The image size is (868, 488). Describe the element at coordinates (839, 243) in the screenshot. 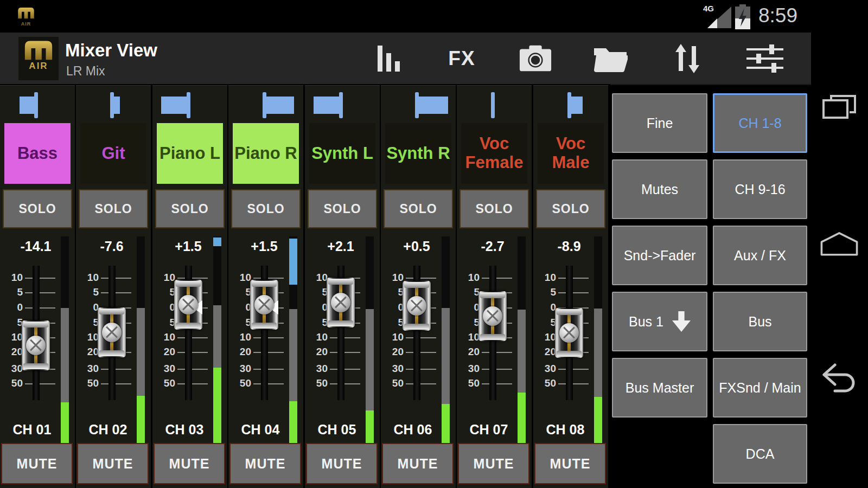

I see `home-button` at that location.